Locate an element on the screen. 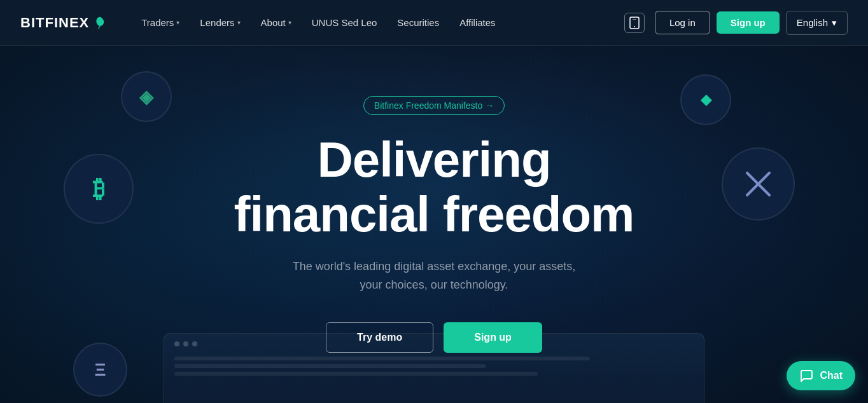 The height and width of the screenshot is (403, 868). traders-chevron-icon: ▾ is located at coordinates (178, 23).